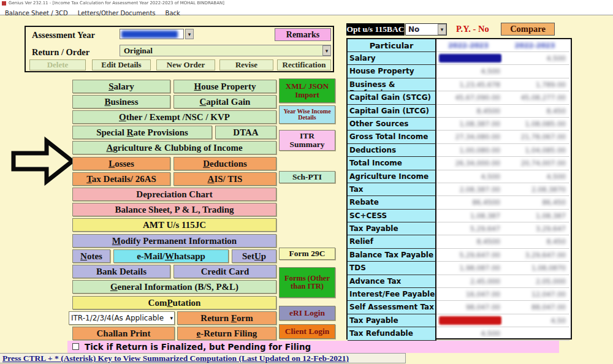 The height and width of the screenshot is (364, 613). What do you see at coordinates (76, 347) in the screenshot?
I see `finalize-checkbox` at bounding box center [76, 347].